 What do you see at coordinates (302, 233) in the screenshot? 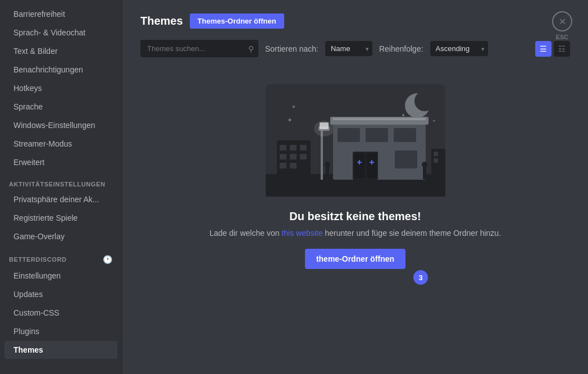
I see `this-website-link: this website` at bounding box center [302, 233].